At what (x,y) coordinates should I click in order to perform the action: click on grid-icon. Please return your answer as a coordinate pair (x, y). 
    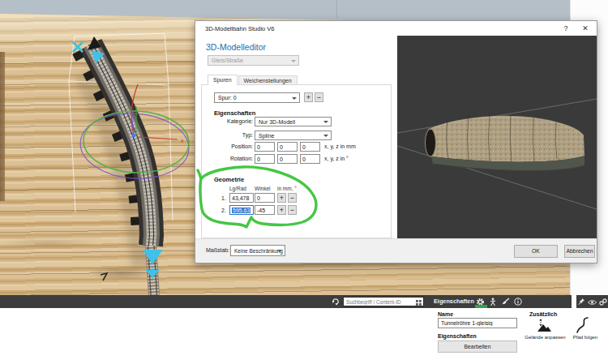
    Looking at the image, I should click on (418, 303).